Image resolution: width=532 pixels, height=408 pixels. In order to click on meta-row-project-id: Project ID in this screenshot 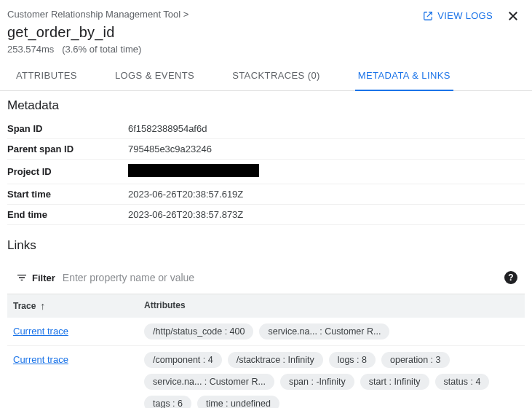, I will do `click(266, 172)`.